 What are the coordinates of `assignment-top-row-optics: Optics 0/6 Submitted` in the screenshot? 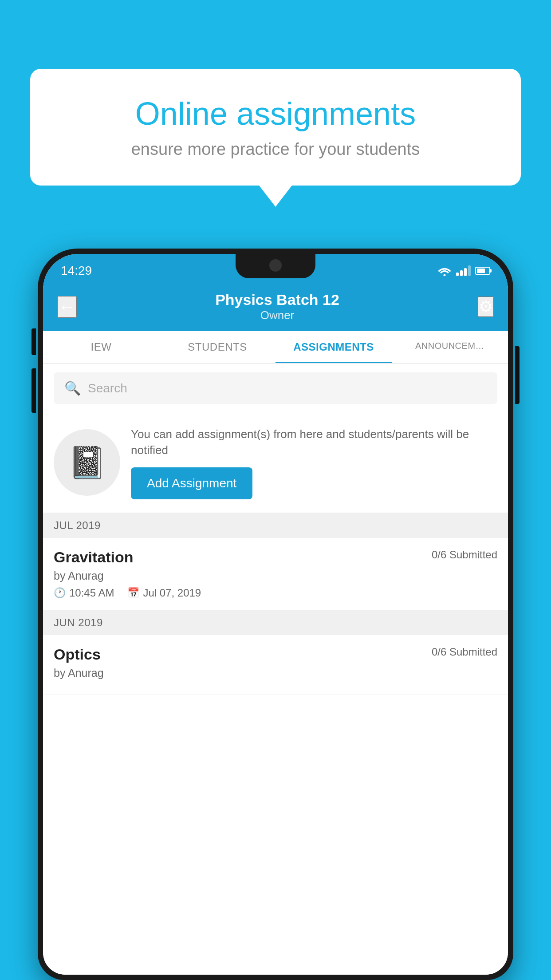 It's located at (276, 654).